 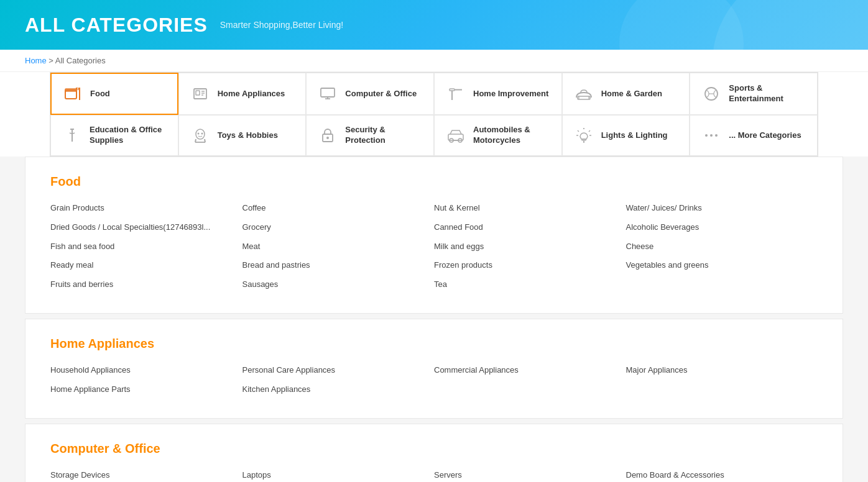 I want to click on lights-icon, so click(x=584, y=135).